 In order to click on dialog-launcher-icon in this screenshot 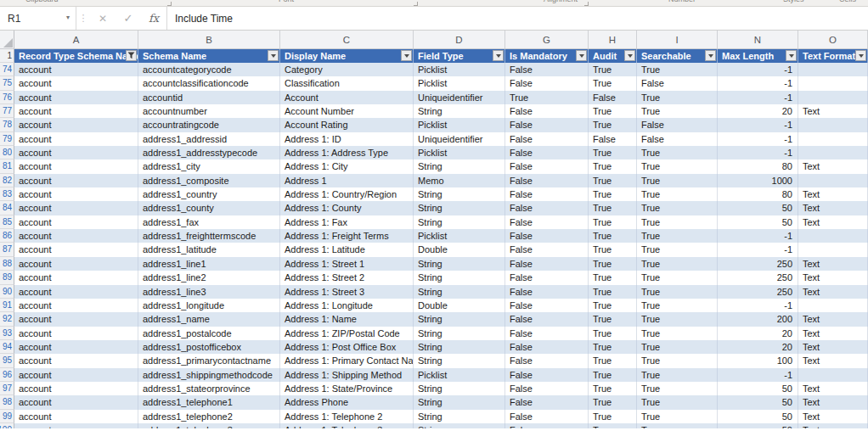, I will do `click(170, 3)`.